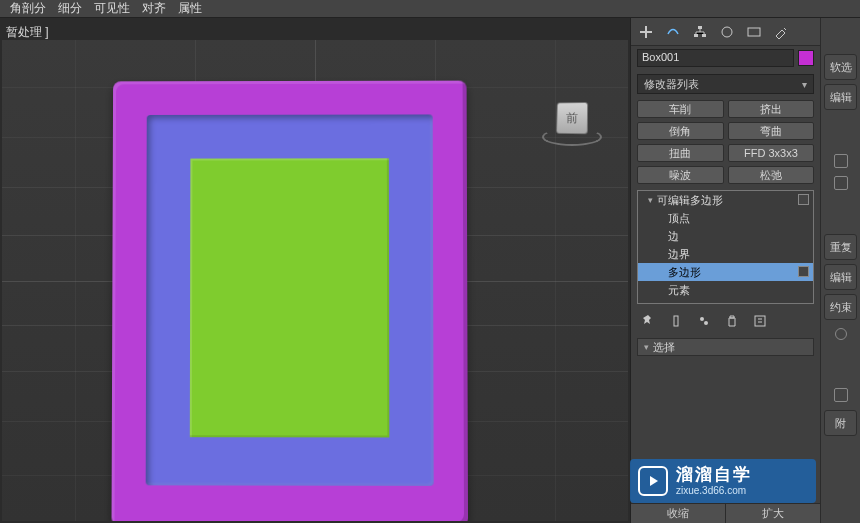  What do you see at coordinates (726, 347) in the screenshot?
I see `rollout-selection-header: 选择` at bounding box center [726, 347].